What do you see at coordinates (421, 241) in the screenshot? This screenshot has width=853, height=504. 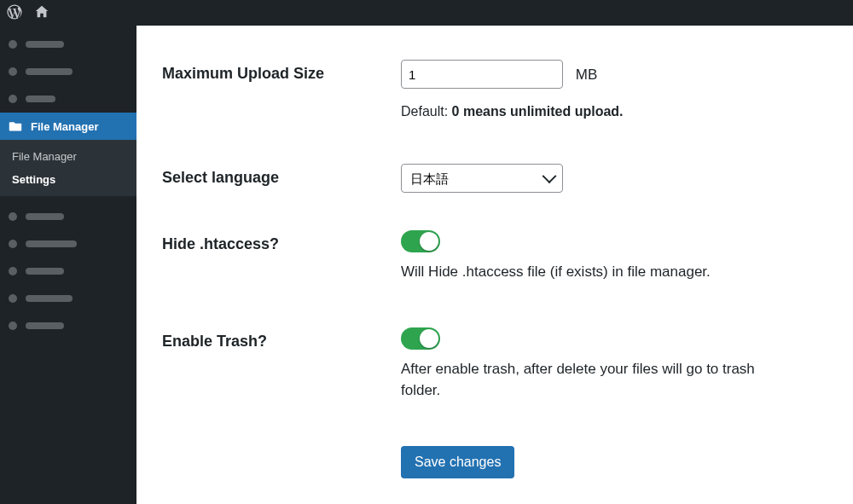 I see `hide-htaccess-toggle` at bounding box center [421, 241].